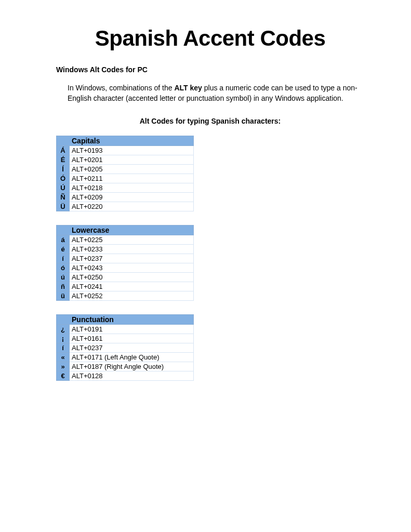 This screenshot has width=411, height=532. What do you see at coordinates (132, 197) in the screenshot?
I see `code-cell: ALT+0209` at bounding box center [132, 197].